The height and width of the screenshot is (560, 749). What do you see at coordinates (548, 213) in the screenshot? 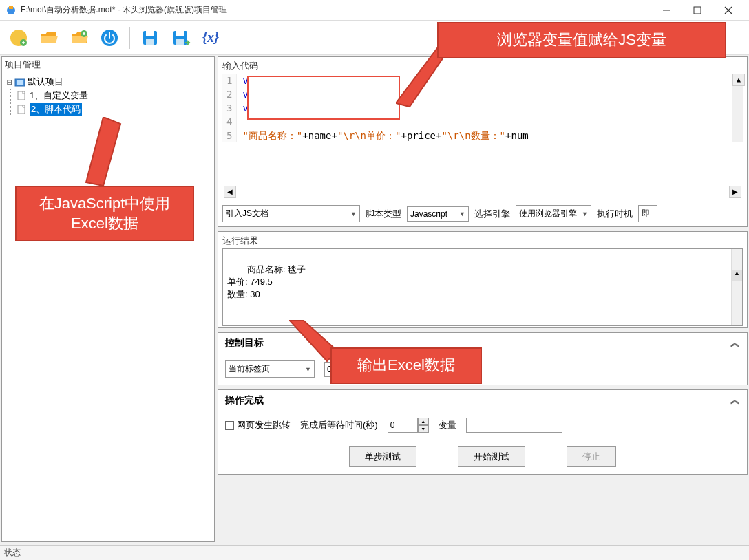
I see `engine-value: 使用浏览器引擎` at bounding box center [548, 213].